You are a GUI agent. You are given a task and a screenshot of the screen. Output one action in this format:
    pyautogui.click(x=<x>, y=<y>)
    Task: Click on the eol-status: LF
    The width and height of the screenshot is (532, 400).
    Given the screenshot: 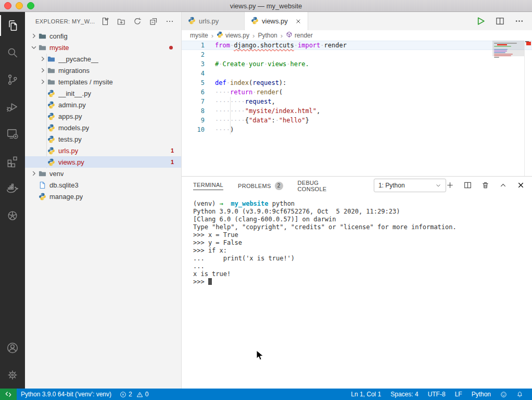 What is the action you would take?
    pyautogui.click(x=459, y=394)
    